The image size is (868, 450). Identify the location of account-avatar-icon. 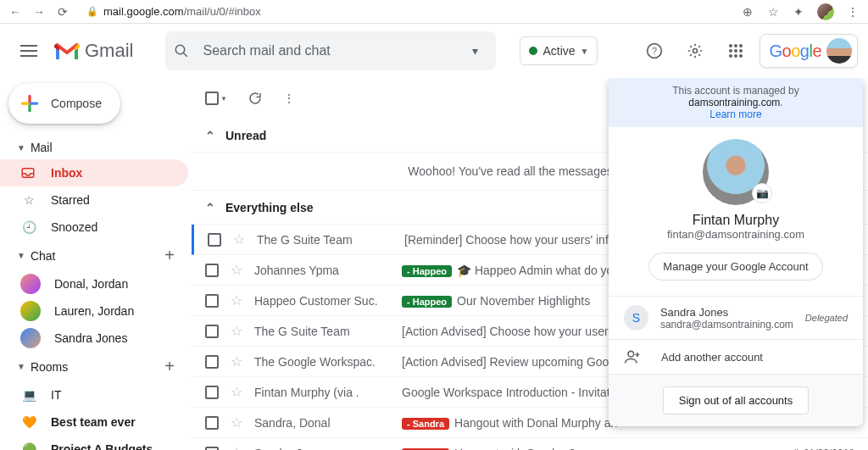
(839, 51).